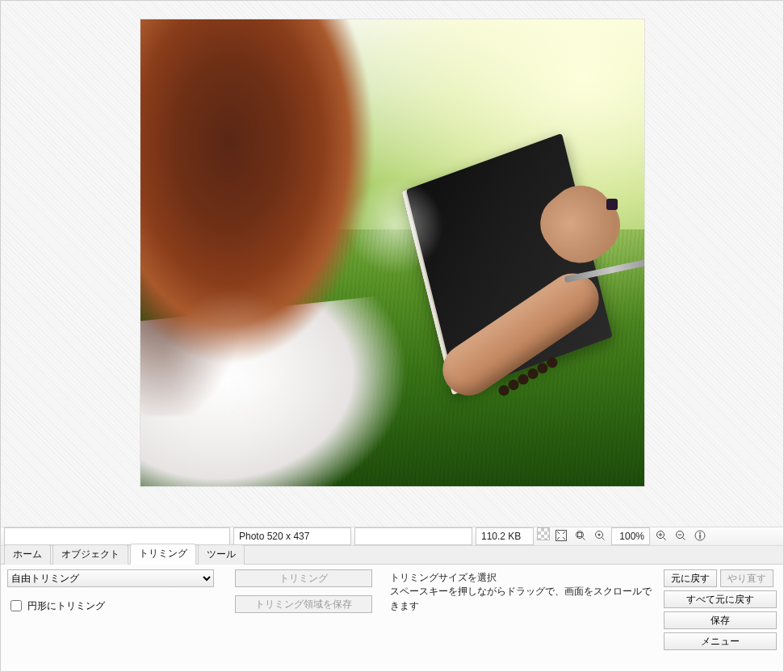 Image resolution: width=784 pixels, height=672 pixels. Describe the element at coordinates (561, 536) in the screenshot. I see `fit-window-icon` at that location.